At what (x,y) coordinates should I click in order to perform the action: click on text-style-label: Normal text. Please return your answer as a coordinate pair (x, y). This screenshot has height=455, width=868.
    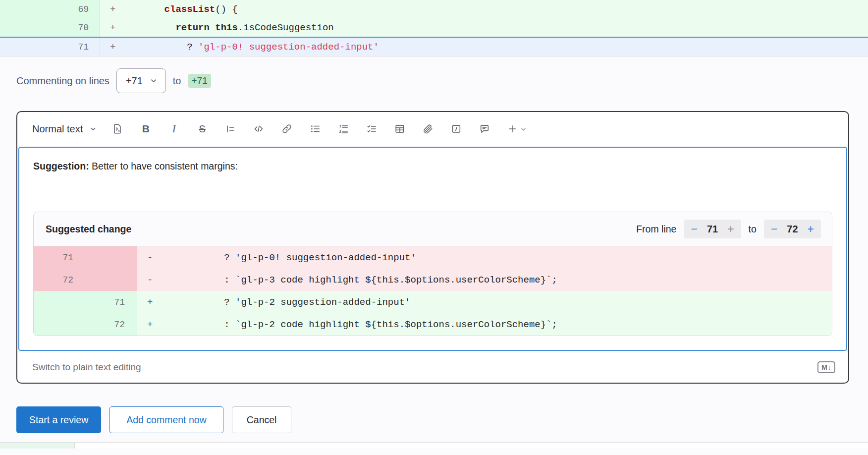
    Looking at the image, I should click on (57, 129).